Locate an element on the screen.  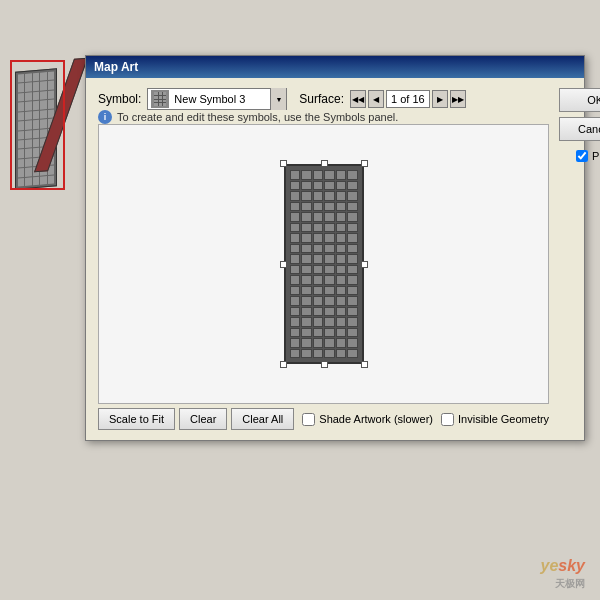
handle-bc is located at coordinates (324, 364).